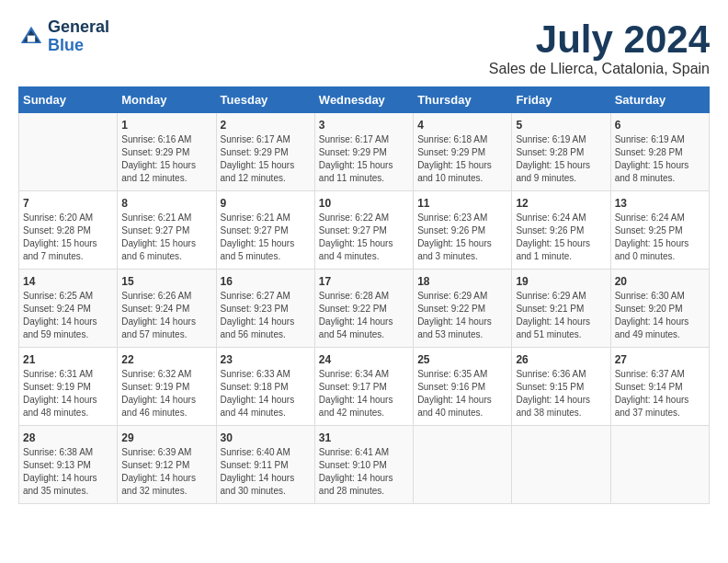  Describe the element at coordinates (364, 316) in the screenshot. I see `day-info: Sunrise: 6:28 AMSunset: 9:22 PMDaylight:…` at that location.